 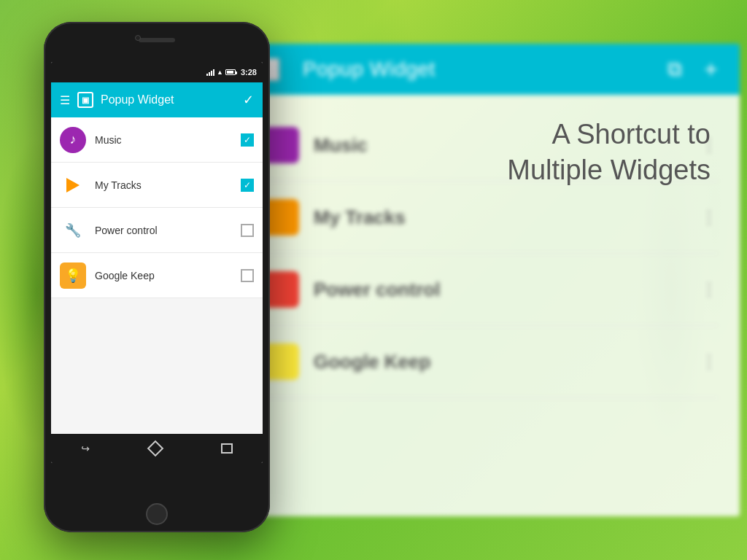 I want to click on toolbar-check-icon: ✓, so click(x=248, y=100).